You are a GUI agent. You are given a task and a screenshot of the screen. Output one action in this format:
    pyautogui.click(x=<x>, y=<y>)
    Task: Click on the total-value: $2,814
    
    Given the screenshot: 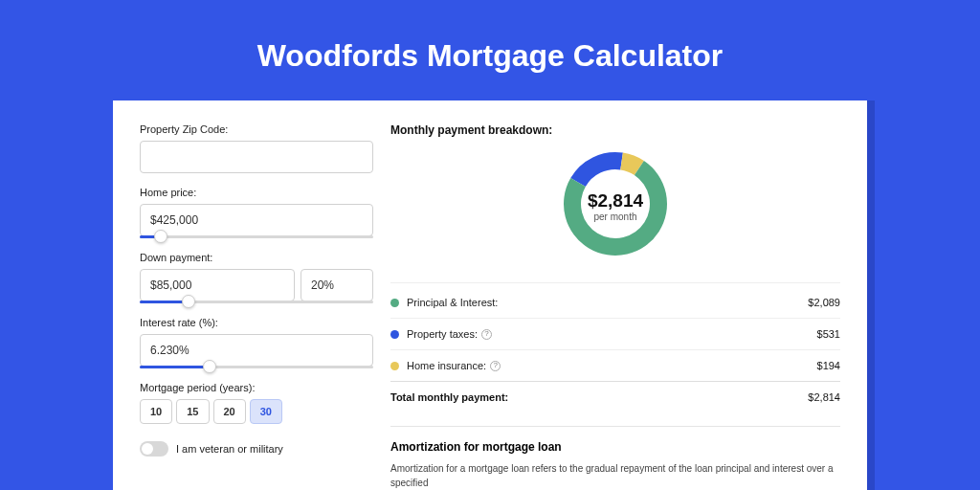 What is the action you would take?
    pyautogui.click(x=824, y=397)
    